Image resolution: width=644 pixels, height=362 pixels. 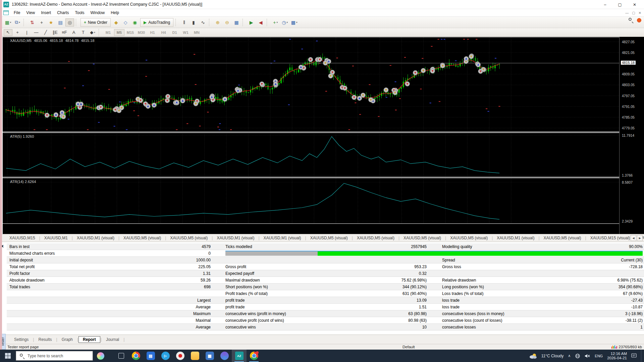 What do you see at coordinates (130, 33) in the screenshot?
I see `timeframe-m15: M15` at bounding box center [130, 33].